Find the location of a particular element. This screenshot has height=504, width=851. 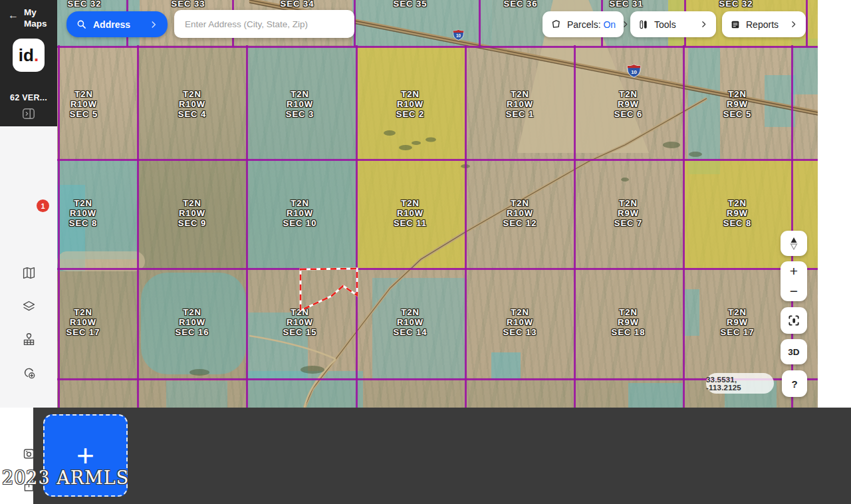

help-label: ? is located at coordinates (794, 384).